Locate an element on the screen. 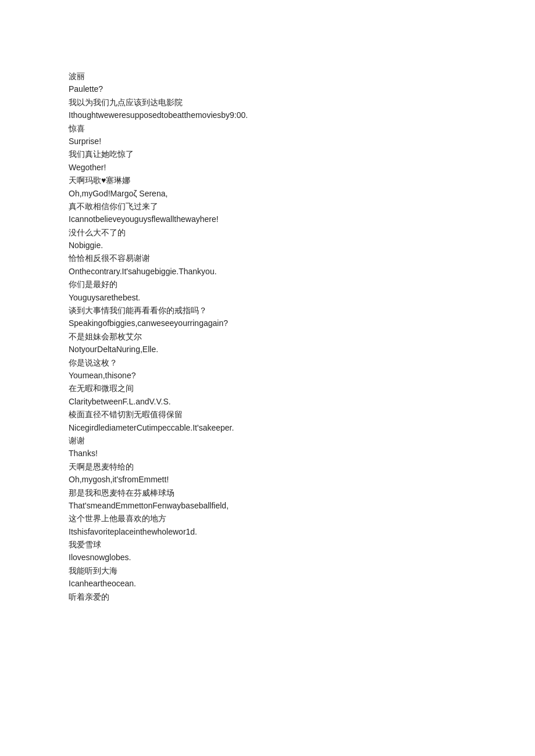 Image resolution: width=535 pixels, height=756 pixels. subtitle-zh-2: 惊喜 is located at coordinates (302, 128).